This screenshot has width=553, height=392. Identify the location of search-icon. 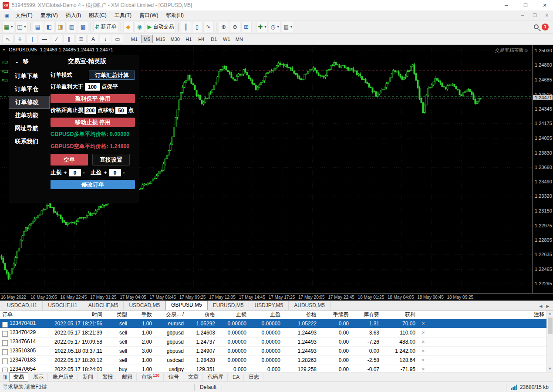
(536, 27).